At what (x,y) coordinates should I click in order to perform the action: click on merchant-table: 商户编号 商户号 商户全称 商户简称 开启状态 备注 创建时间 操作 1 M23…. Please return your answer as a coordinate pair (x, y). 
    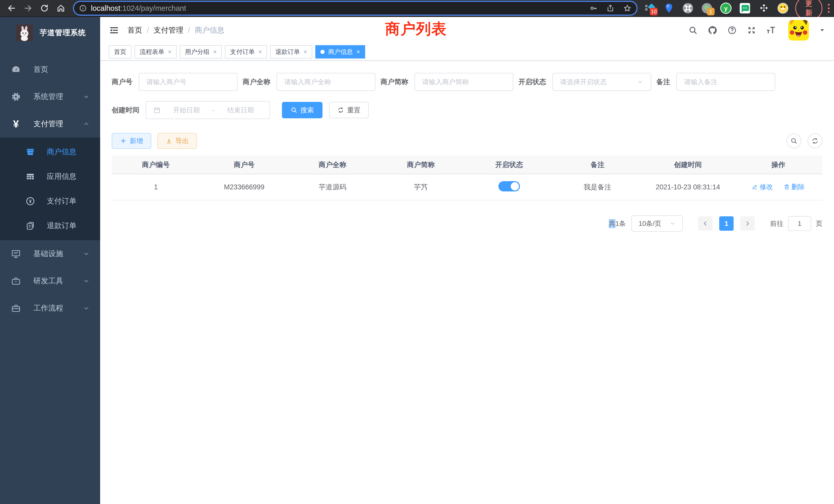
    Looking at the image, I should click on (467, 178).